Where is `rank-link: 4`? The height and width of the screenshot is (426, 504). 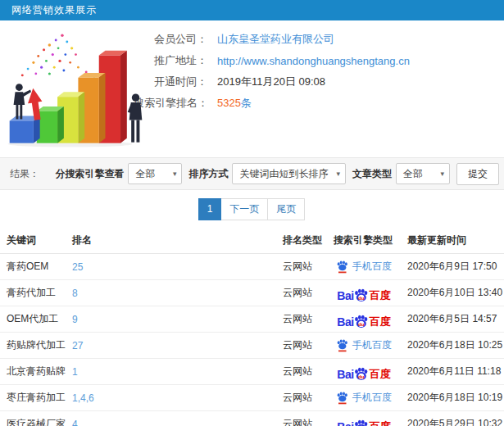 rank-link: 4 is located at coordinates (75, 423).